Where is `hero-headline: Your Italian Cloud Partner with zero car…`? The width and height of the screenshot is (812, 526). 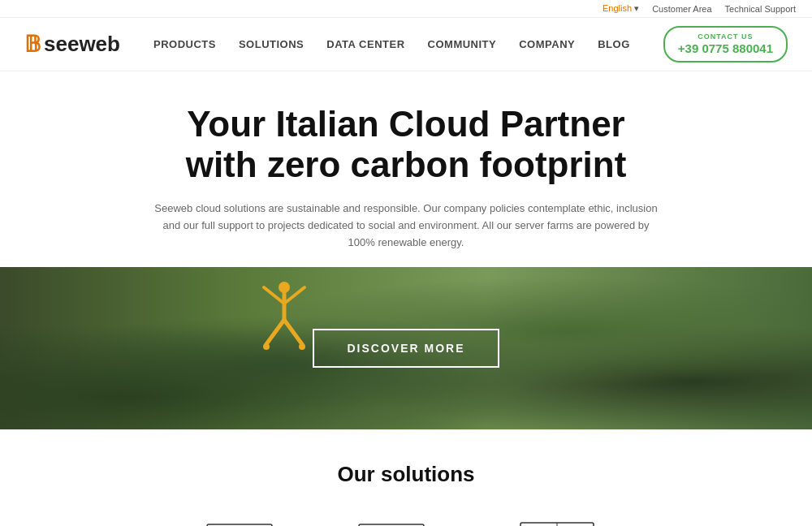
hero-headline: Your Italian Cloud Partner with zero car… is located at coordinates (406, 144).